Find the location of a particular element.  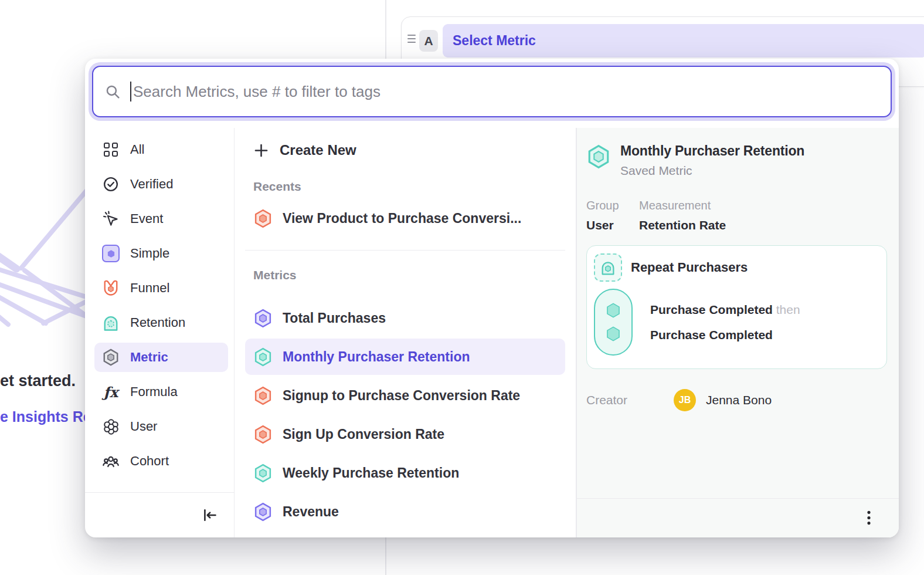

metric-row: Signup to Purchase Conversion Rate is located at coordinates (405, 395).